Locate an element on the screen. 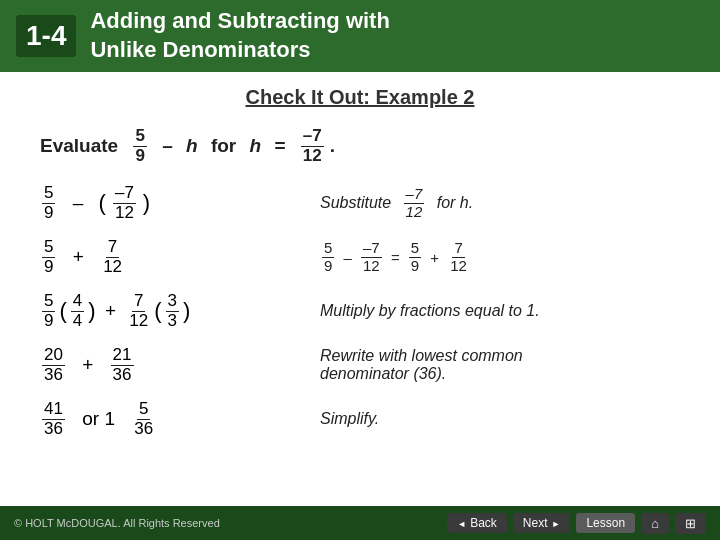 This screenshot has height=540, width=720. next-label: Next is located at coordinates (536, 523).